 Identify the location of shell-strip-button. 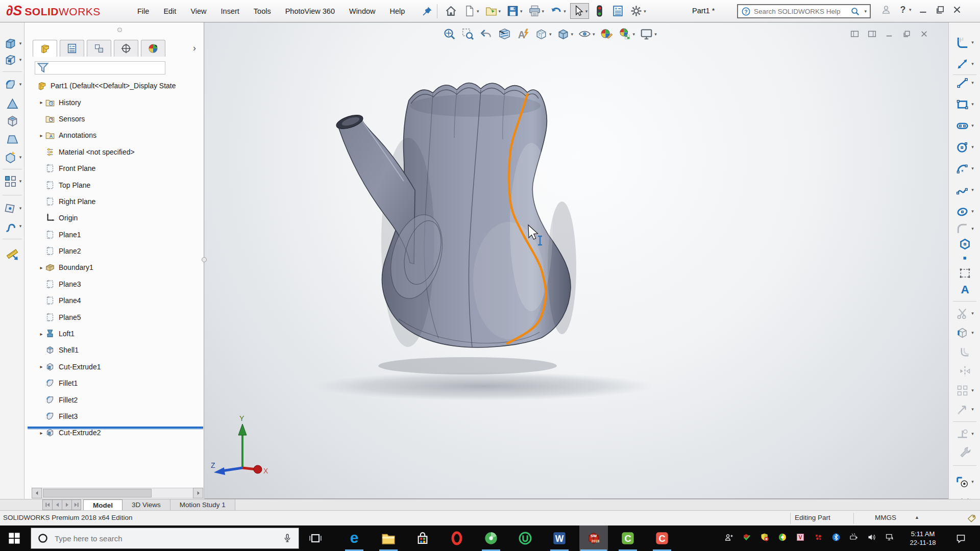
(12, 121).